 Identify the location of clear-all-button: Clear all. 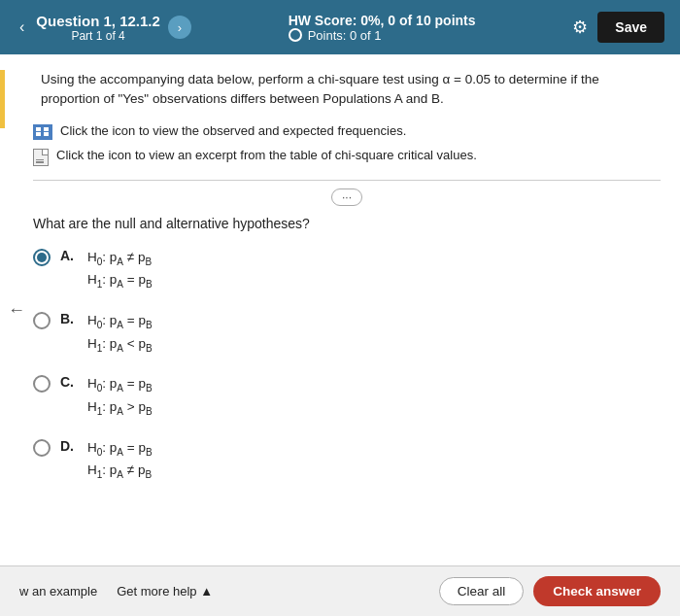
(482, 591).